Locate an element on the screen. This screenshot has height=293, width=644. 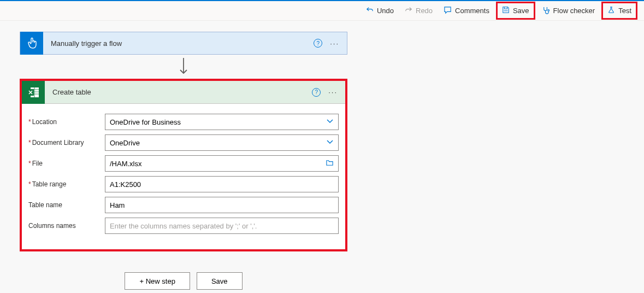
tablename-label: Table name is located at coordinates (67, 205).